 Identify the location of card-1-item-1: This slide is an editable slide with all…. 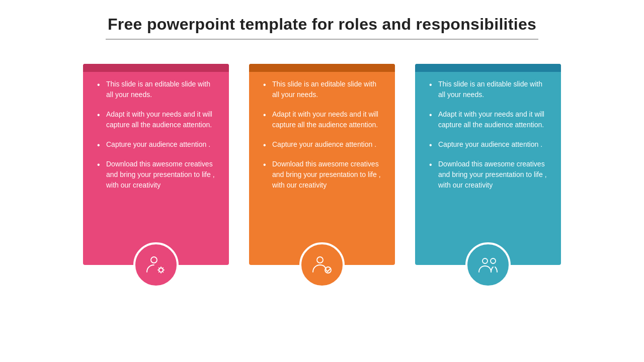
(156, 89).